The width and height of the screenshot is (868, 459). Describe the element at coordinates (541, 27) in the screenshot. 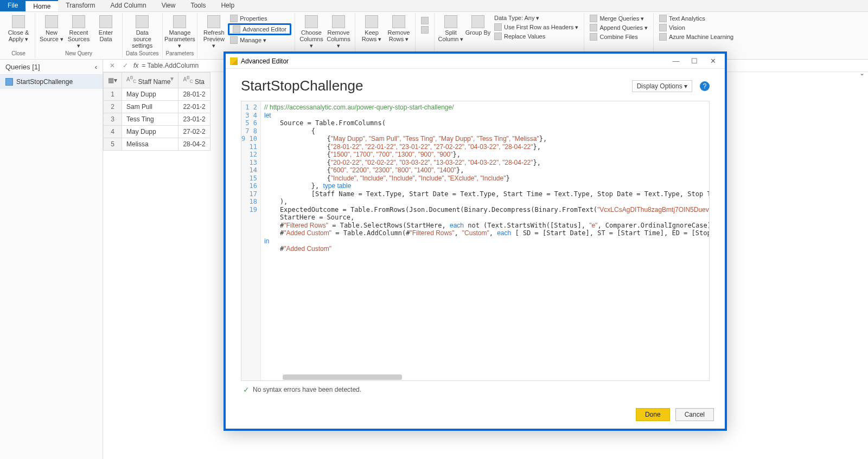

I see `firstrow-label: Use First Row as Headers ▾` at that location.